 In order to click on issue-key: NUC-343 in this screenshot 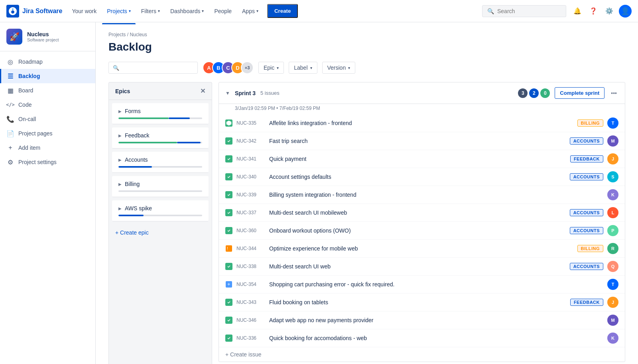, I will do `click(251, 302)`.